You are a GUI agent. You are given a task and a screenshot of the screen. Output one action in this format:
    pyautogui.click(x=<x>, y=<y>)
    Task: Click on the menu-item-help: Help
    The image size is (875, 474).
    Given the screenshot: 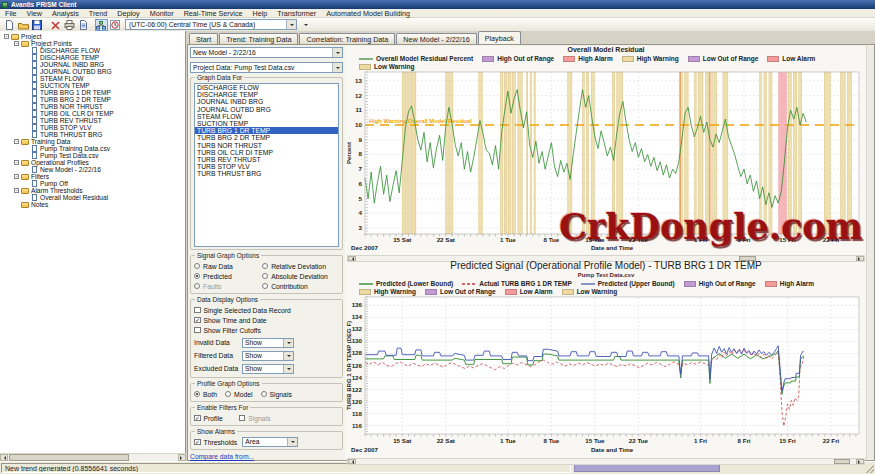 What is the action you would take?
    pyautogui.click(x=260, y=14)
    